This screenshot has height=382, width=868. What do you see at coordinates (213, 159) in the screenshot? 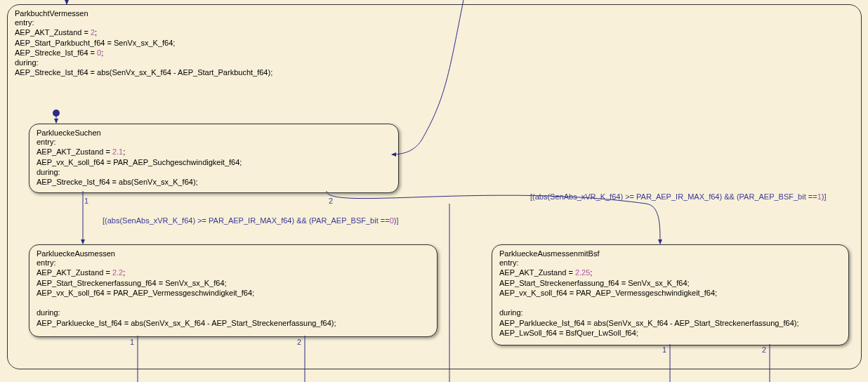
I see `state-parkluecke-suchen: ParklueckeSuchen entry: AEP_AKT_Zustand …` at bounding box center [213, 159].